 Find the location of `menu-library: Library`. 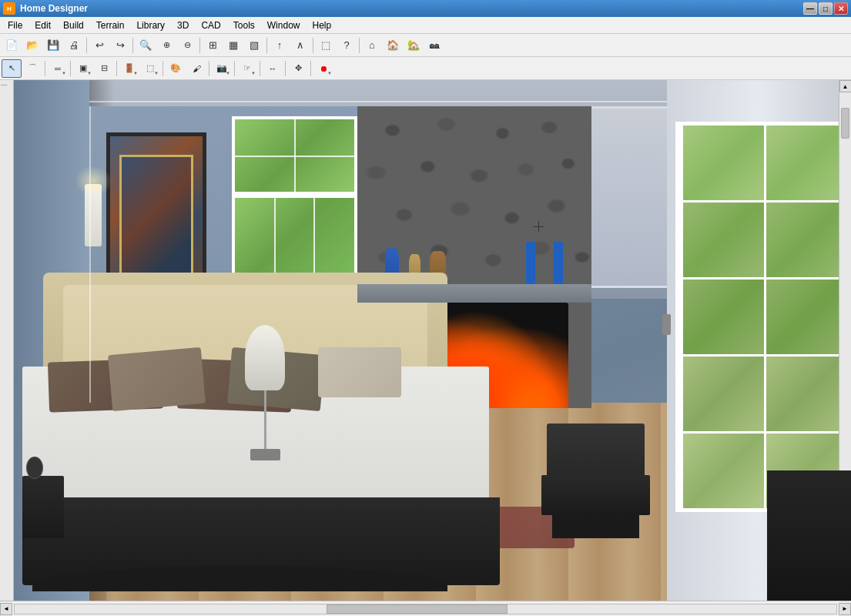

menu-library: Library is located at coordinates (151, 25).